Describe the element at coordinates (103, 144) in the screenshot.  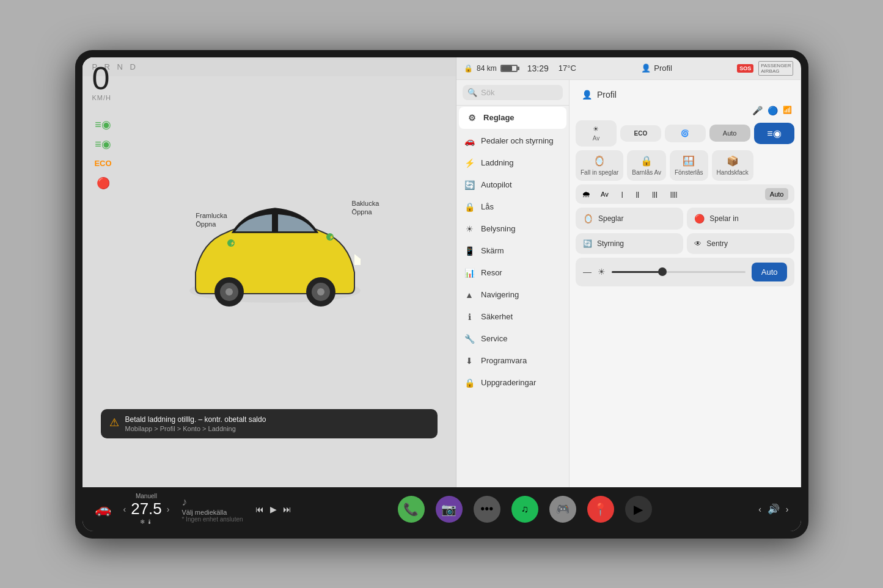
I see `taillight-icon: ≡◉` at that location.